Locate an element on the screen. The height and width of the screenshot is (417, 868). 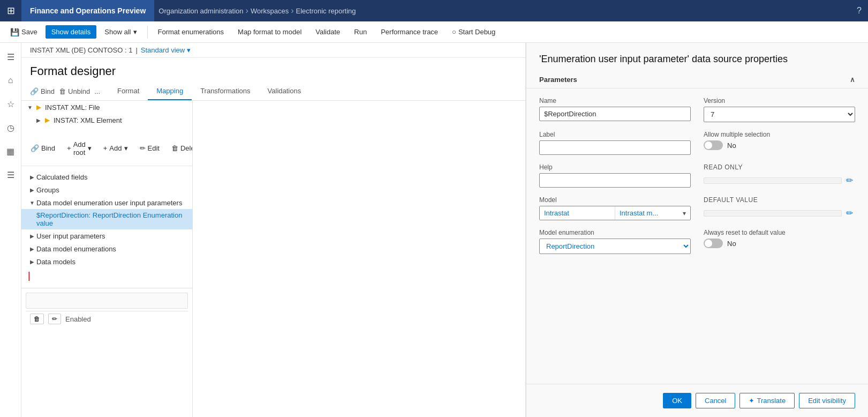
run-button: Run is located at coordinates (360, 32).